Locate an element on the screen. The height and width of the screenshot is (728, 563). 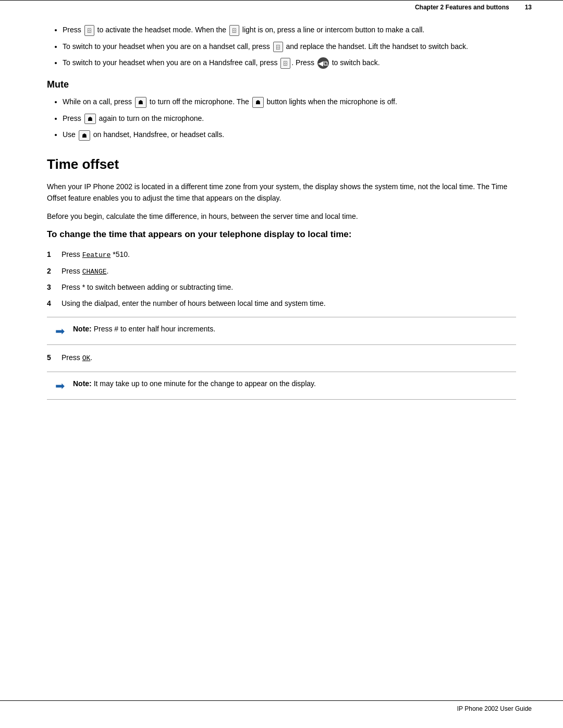
headset-icon-3a: ⌹ is located at coordinates (286, 64).